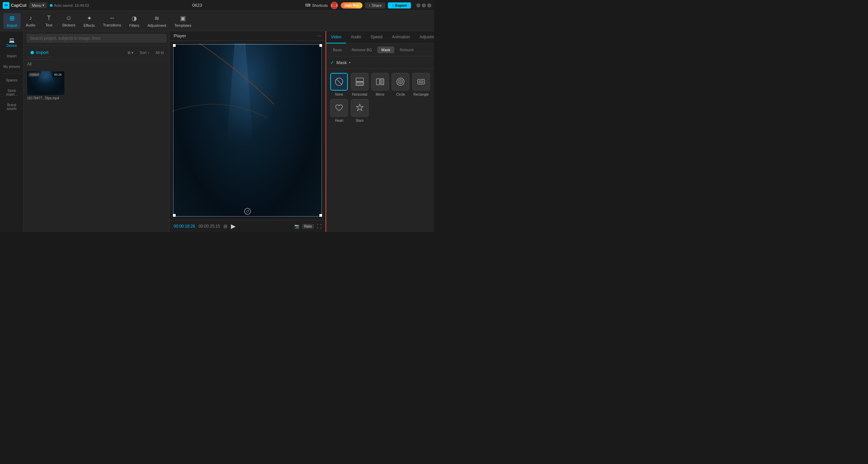  Describe the element at coordinates (339, 85) in the screenshot. I see `mask-item-none: None` at that location.